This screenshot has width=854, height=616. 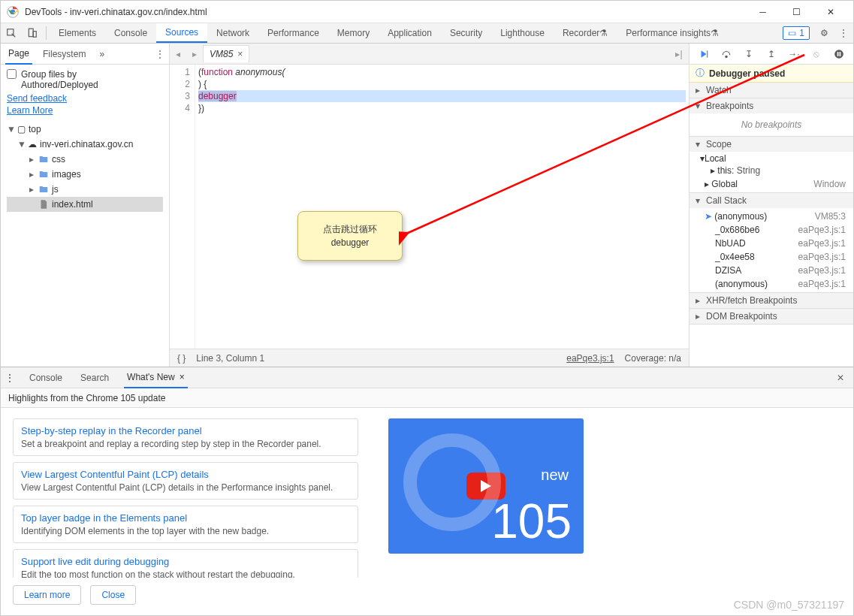 I want to click on tab-lighthouse: Lighthouse, so click(x=523, y=33).